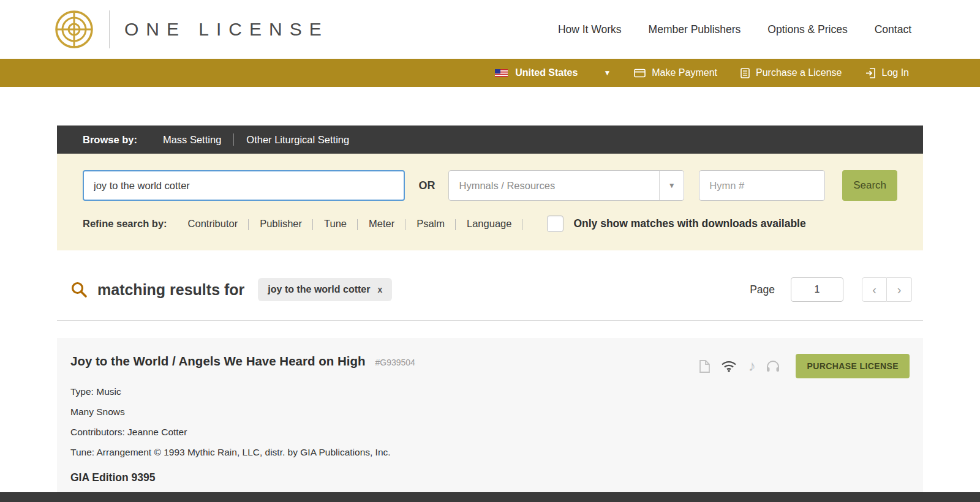 The width and height of the screenshot is (980, 502). I want to click on result-edition: GIA Edition 9395, so click(490, 478).